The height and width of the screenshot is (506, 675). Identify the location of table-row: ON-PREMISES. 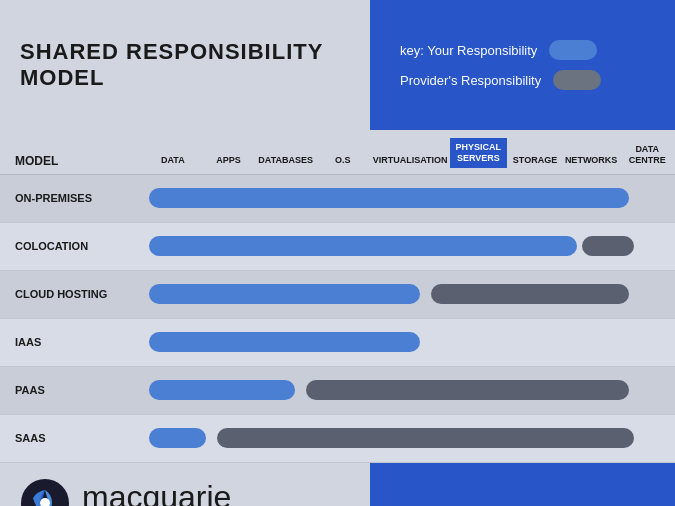
(338, 199).